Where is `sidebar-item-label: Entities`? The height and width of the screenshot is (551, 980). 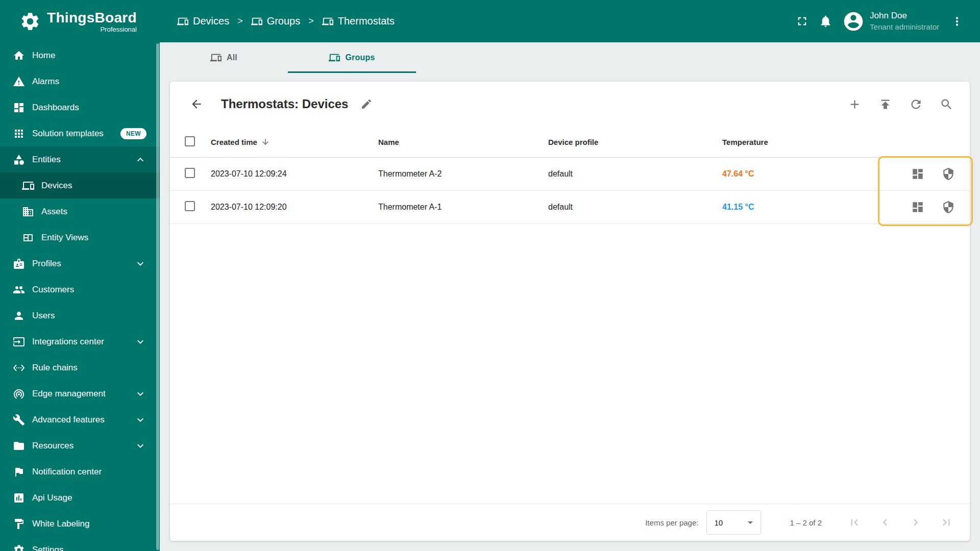
sidebar-item-label: Entities is located at coordinates (46, 160).